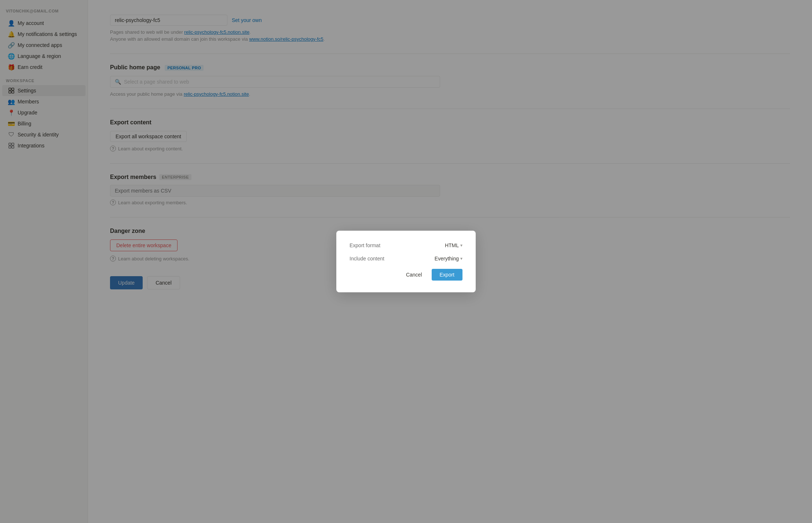 This screenshot has width=812, height=523. What do you see at coordinates (447, 259) in the screenshot?
I see `include-content-value: Everything` at bounding box center [447, 259].